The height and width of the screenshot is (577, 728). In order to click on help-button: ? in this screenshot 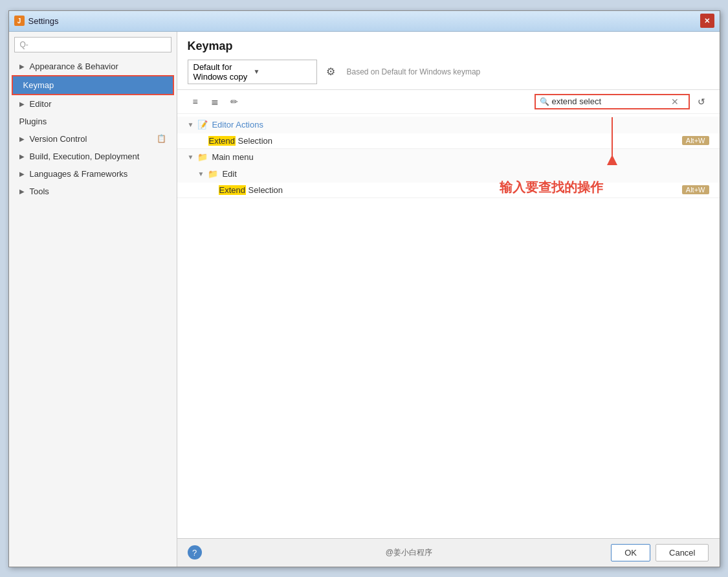, I will do `click(195, 552)`.